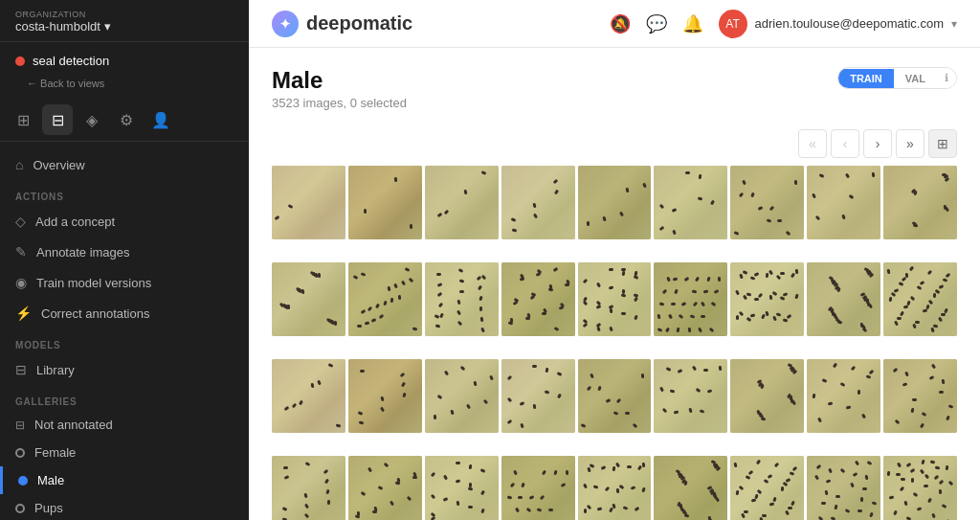 The height and width of the screenshot is (520, 980). I want to click on correct-icon: ⚡, so click(23, 313).